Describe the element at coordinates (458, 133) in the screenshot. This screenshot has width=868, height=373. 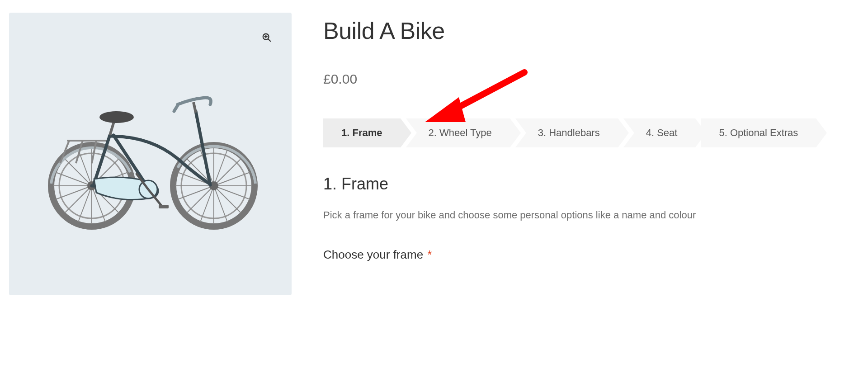
I see `step-wheel-type: 2. Wheel Type` at that location.